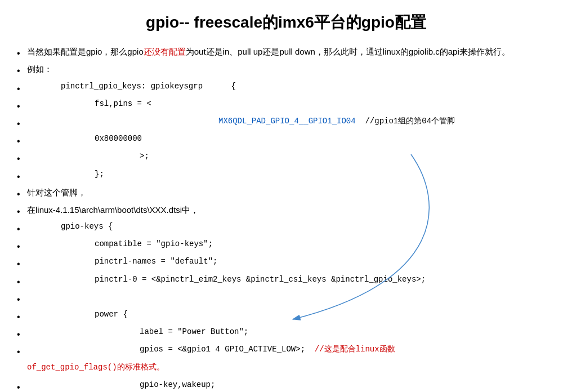  What do you see at coordinates (286, 211) in the screenshot?
I see `list-item: • 在linux-4.1.15\arch\arm\boot\dts\XXX.dt…` at bounding box center [286, 211].